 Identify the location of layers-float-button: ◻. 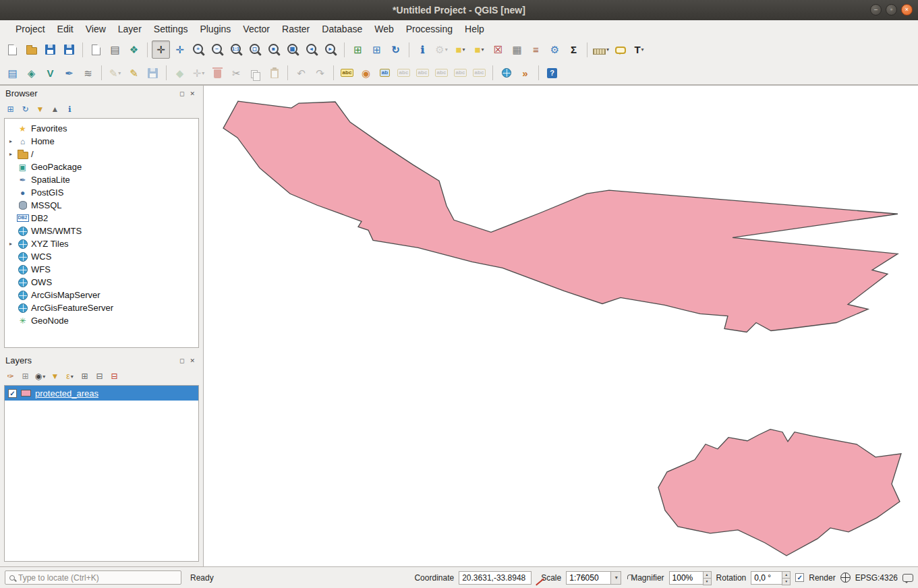
(182, 361).